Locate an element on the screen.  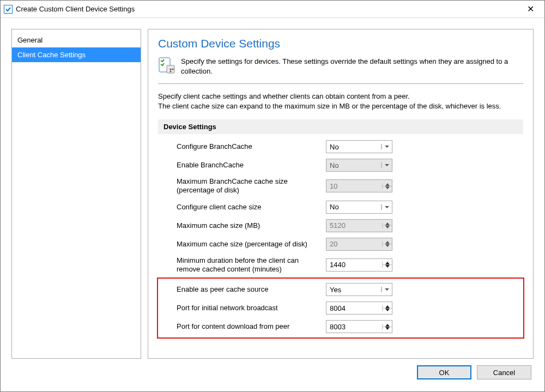
setting-label: Port for initial network broadcast is located at coordinates (251, 308).